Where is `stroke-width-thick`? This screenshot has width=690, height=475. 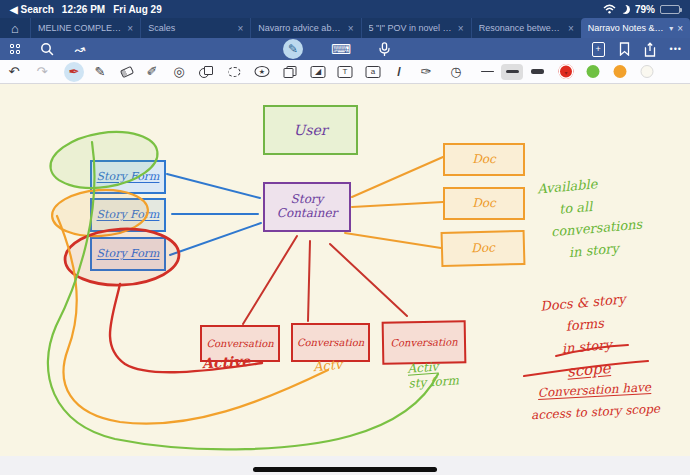
stroke-width-thick is located at coordinates (537, 72).